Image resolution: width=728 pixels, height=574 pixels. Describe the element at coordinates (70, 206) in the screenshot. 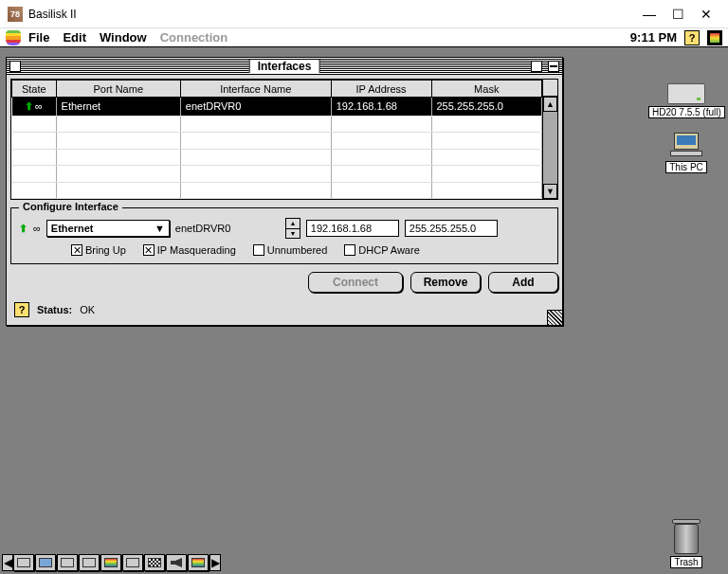

I see `group-label: Configure Interface` at that location.